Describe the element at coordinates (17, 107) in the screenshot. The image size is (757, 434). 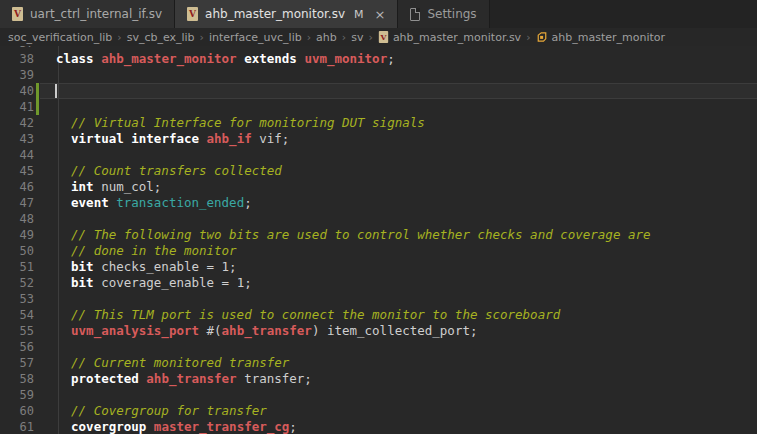
I see `line-number: 41` at that location.